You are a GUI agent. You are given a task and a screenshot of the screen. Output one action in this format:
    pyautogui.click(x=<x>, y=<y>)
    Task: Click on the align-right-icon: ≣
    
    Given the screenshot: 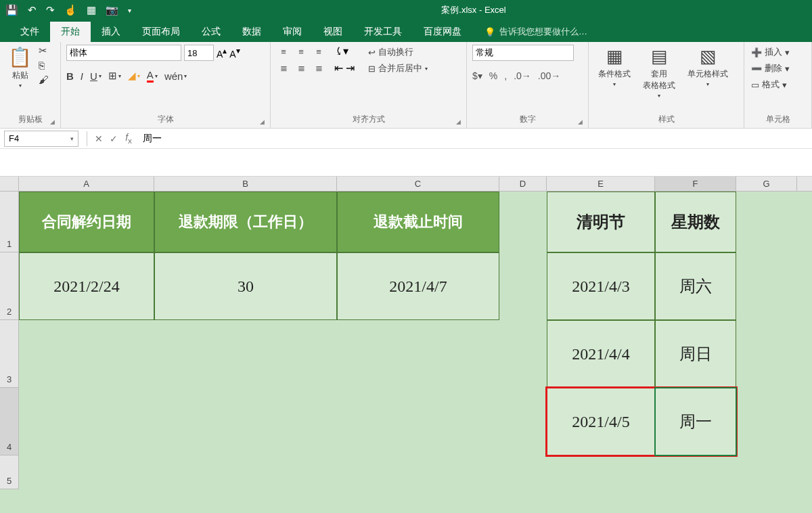 What is the action you would take?
    pyautogui.click(x=319, y=68)
    